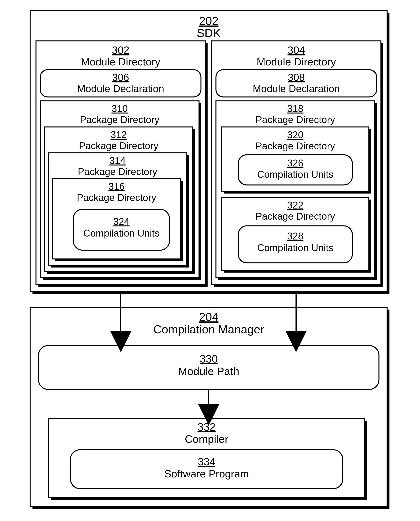  What do you see at coordinates (207, 427) in the screenshot?
I see `compiler-num: 332` at bounding box center [207, 427].